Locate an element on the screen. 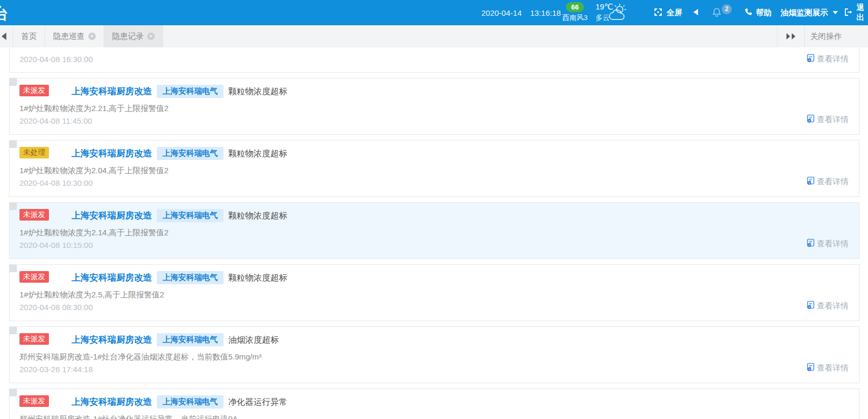  alarm-description: 1#炉灶颗粒物浓度为2.04,高于上限报警值2 is located at coordinates (94, 171).